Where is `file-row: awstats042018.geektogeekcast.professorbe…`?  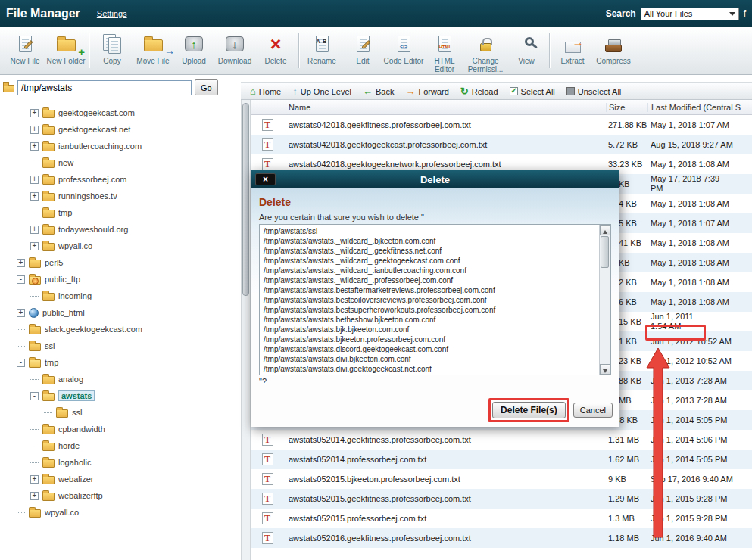
file-row: awstats042018.geektogeekcast.professorbe… is located at coordinates (501, 145).